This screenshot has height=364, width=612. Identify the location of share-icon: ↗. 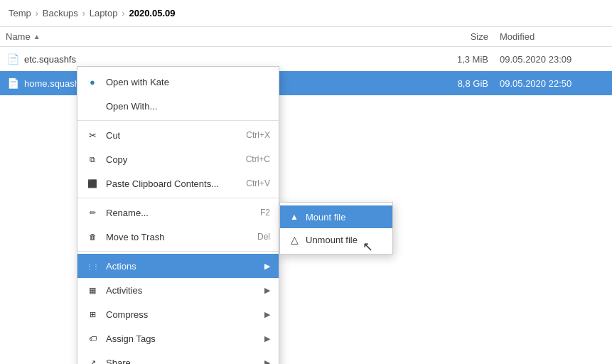
(92, 360).